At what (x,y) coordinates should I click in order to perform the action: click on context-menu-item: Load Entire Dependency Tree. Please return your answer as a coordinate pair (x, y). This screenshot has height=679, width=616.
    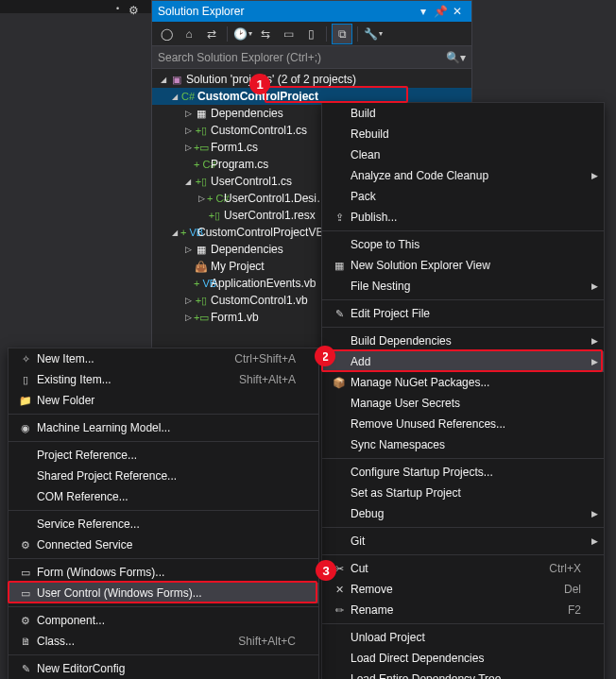
    Looking at the image, I should click on (463, 674).